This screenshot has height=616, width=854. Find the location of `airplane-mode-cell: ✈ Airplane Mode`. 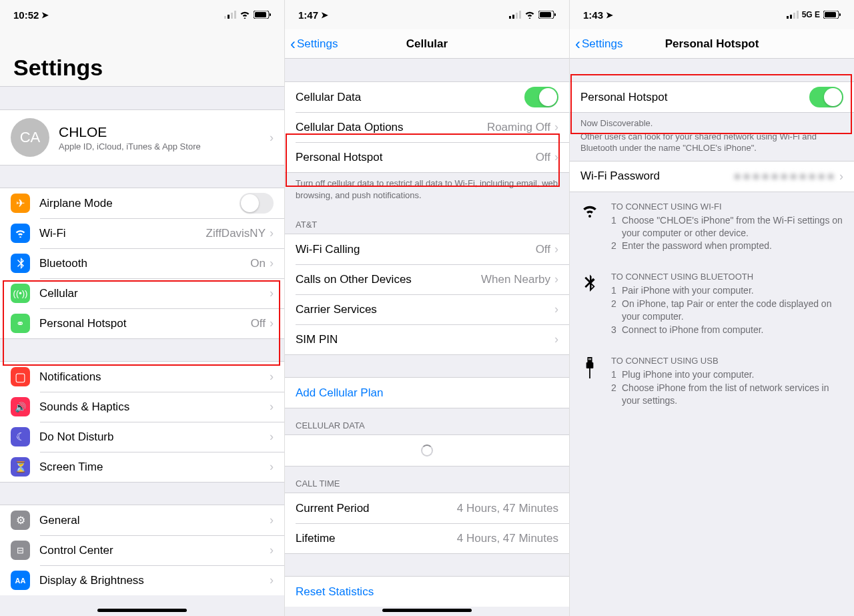

airplane-mode-cell: ✈ Airplane Mode is located at coordinates (142, 203).